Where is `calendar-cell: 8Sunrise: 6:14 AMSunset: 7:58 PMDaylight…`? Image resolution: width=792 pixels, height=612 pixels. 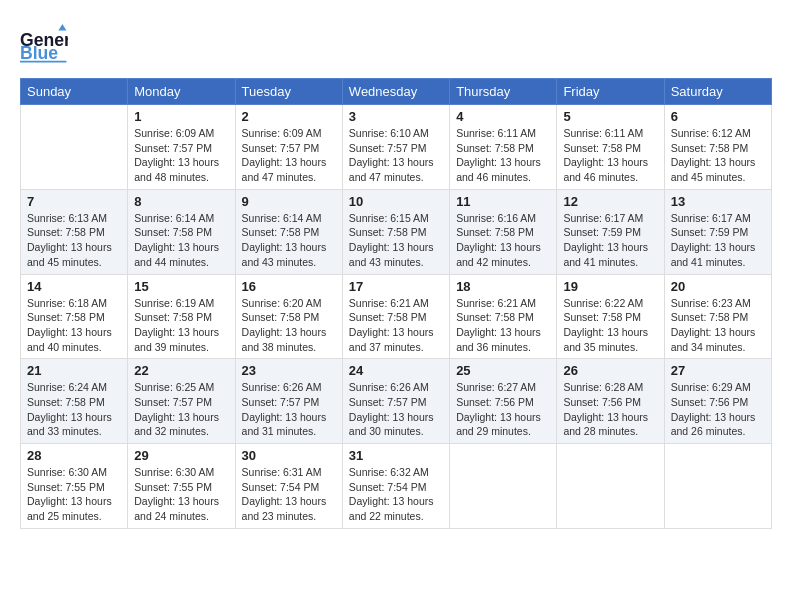 calendar-cell: 8Sunrise: 6:14 AMSunset: 7:58 PMDaylight… is located at coordinates (182, 232).